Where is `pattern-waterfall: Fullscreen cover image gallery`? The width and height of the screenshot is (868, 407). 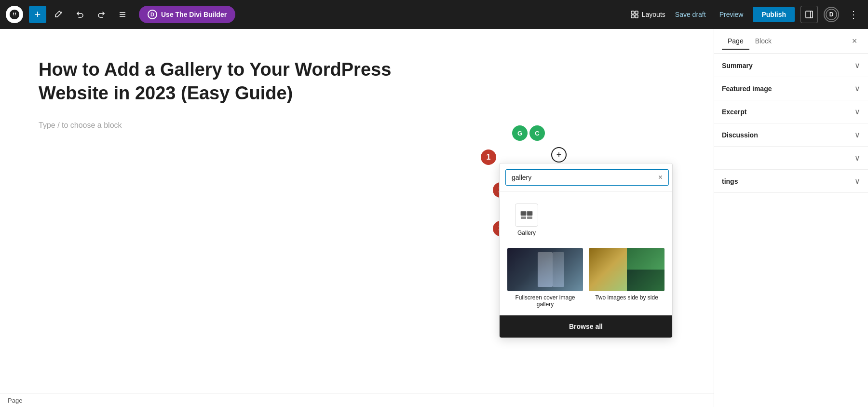
pattern-waterfall: Fullscreen cover image gallery is located at coordinates (545, 278).